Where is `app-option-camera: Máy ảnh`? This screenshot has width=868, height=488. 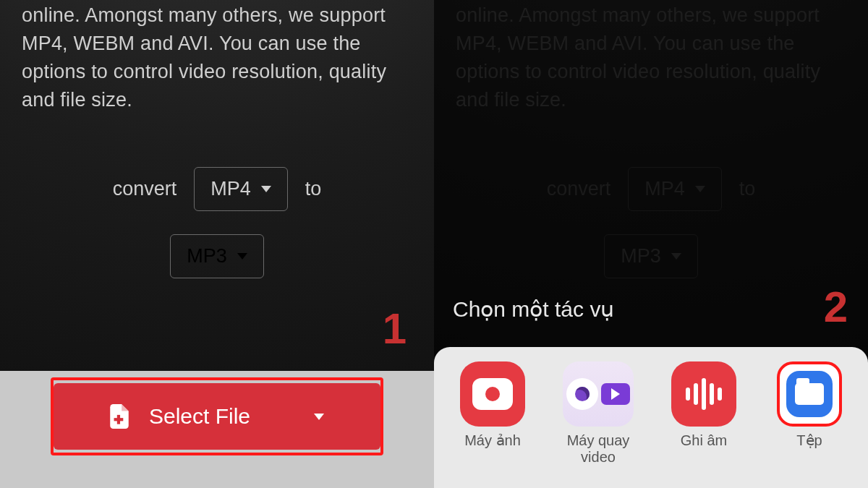
app-option-camera: Máy ảnh is located at coordinates (493, 405).